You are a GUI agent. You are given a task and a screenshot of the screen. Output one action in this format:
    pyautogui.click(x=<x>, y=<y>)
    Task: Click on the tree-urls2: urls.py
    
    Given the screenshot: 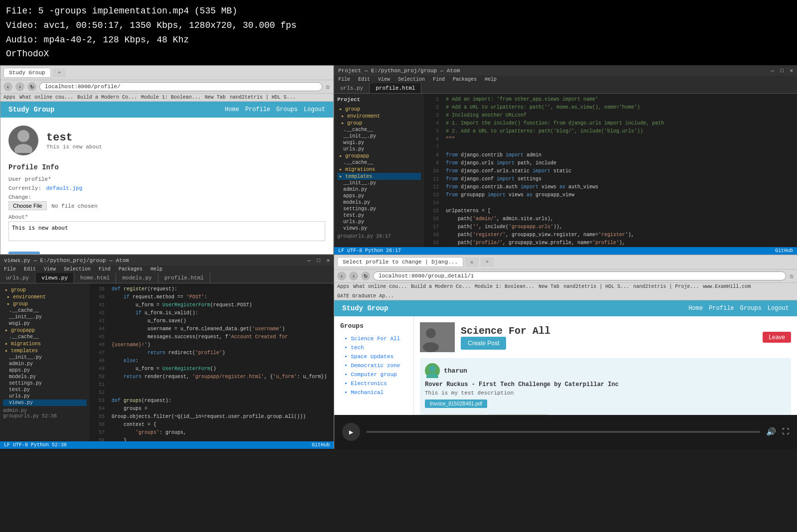 What is the action you would take?
    pyautogui.click(x=379, y=222)
    